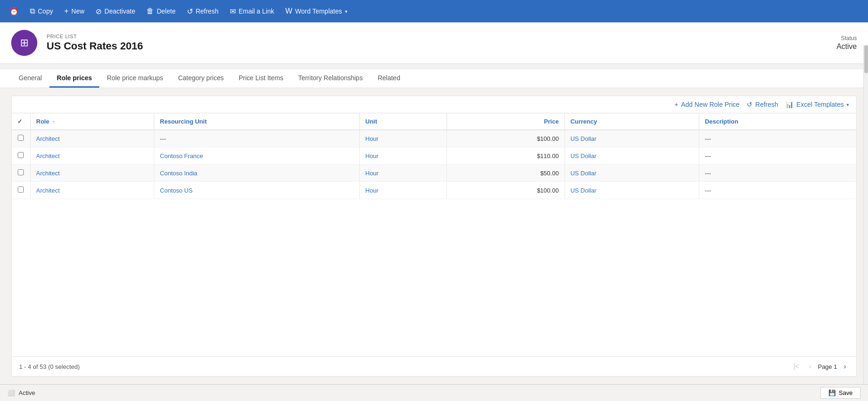 Image resolution: width=868 pixels, height=401 pixels. What do you see at coordinates (389, 78) in the screenshot?
I see `tab-related: Related` at bounding box center [389, 78].